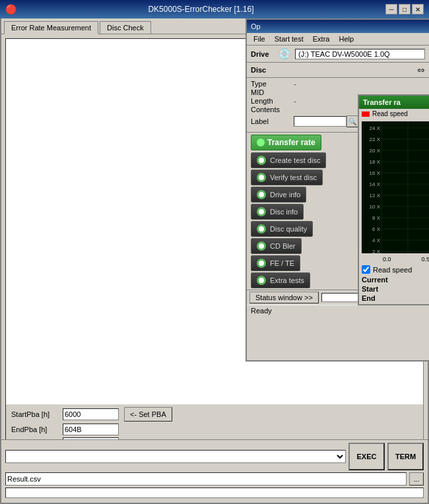 The width and height of the screenshot is (429, 504). What do you see at coordinates (261, 311) in the screenshot?
I see `ready-text: Ready` at bounding box center [261, 311].